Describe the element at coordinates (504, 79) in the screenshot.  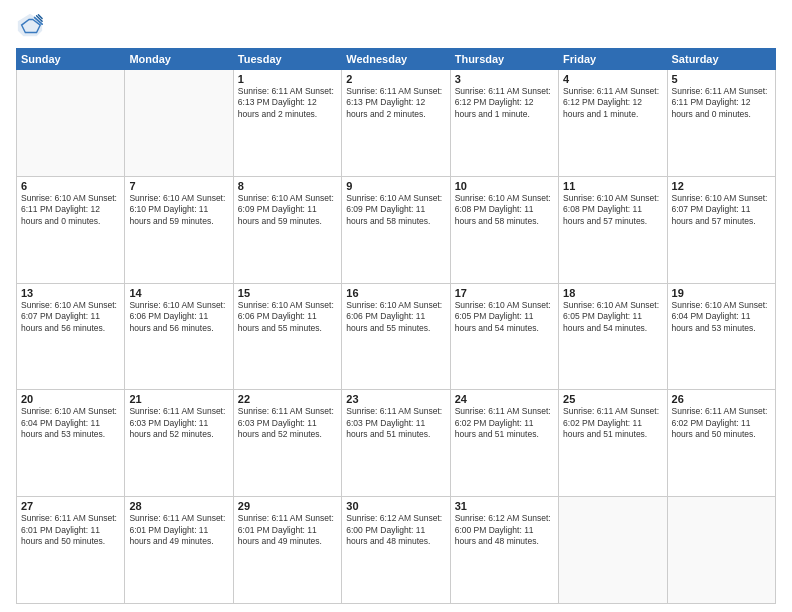
I see `day-number: 3` at that location.